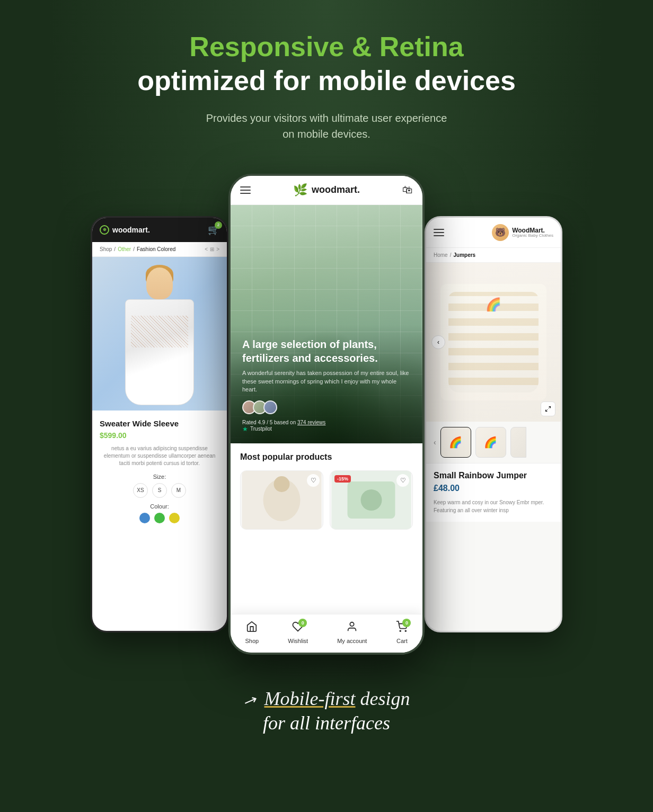 Image resolution: width=653 pixels, height=812 pixels. I want to click on rating-text: Rated 4.9 / 5 based on 374 reviews, so click(284, 423).